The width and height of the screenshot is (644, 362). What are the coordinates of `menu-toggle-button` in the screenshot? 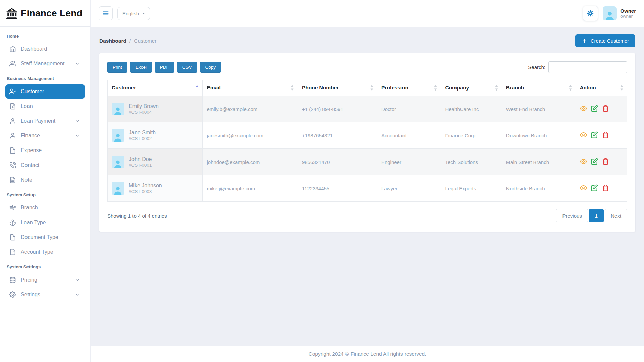 It's located at (106, 13).